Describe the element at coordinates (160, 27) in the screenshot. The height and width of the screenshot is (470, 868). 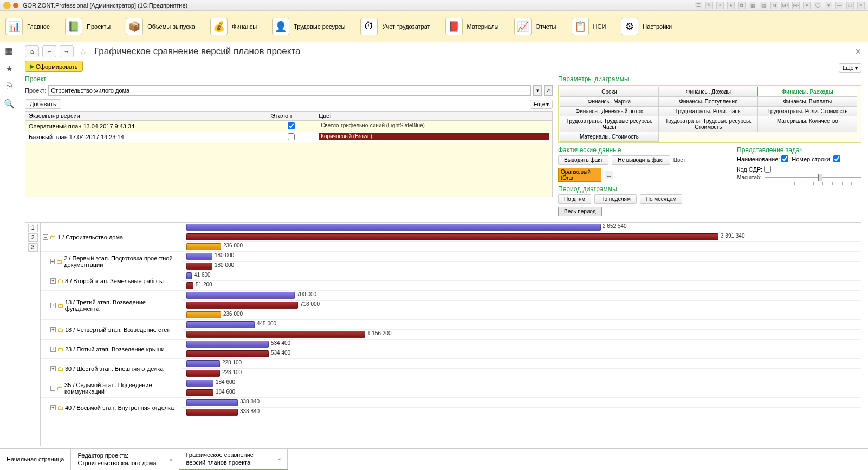
I see `ribbon-item: 📦Объемы выпуска` at that location.